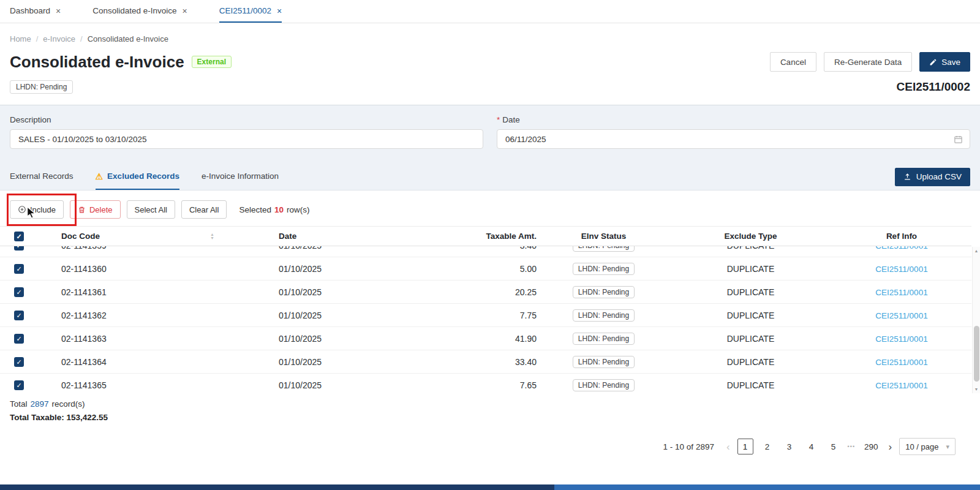  Describe the element at coordinates (891, 447) in the screenshot. I see `next-page-icon: ›` at that location.